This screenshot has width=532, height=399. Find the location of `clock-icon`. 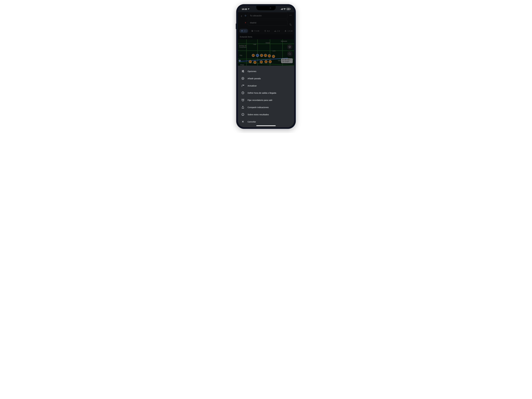

clock-icon is located at coordinates (243, 93).